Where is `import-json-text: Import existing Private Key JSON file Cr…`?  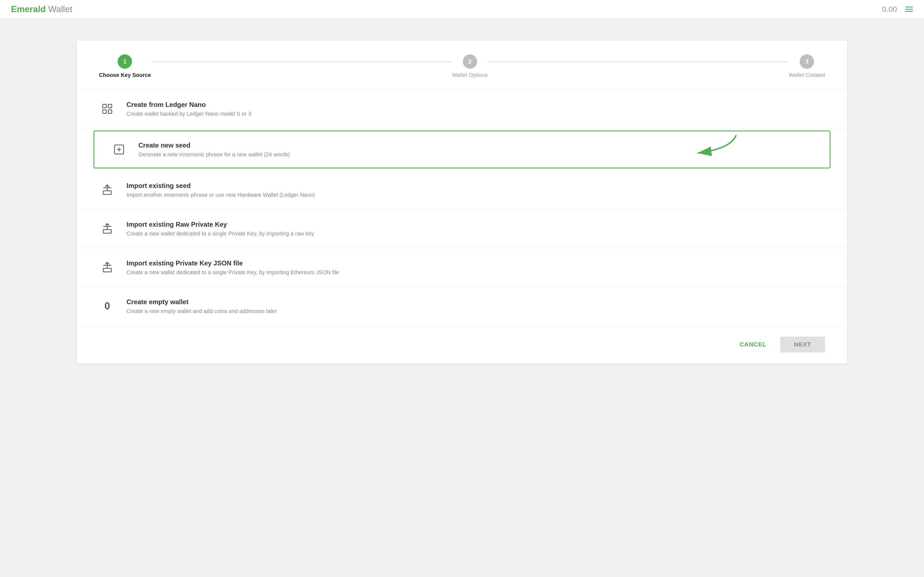
import-json-text: Import existing Private Key JSON file Cr… is located at coordinates (476, 268).